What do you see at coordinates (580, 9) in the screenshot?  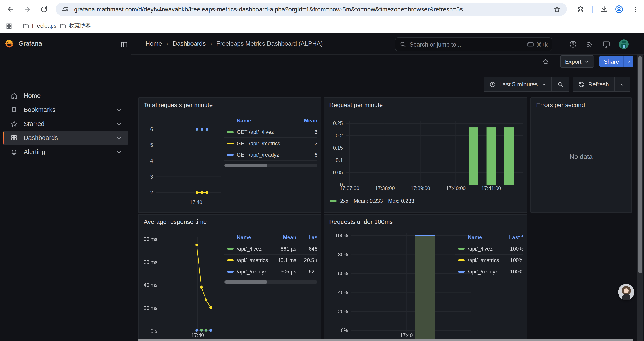 I see `extensions-button` at bounding box center [580, 9].